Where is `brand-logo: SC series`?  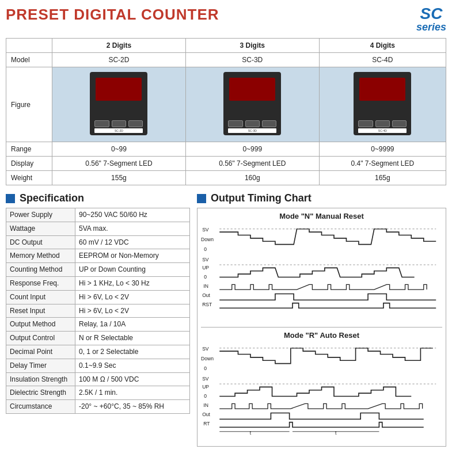
brand-logo: SC series is located at coordinates (431, 19).